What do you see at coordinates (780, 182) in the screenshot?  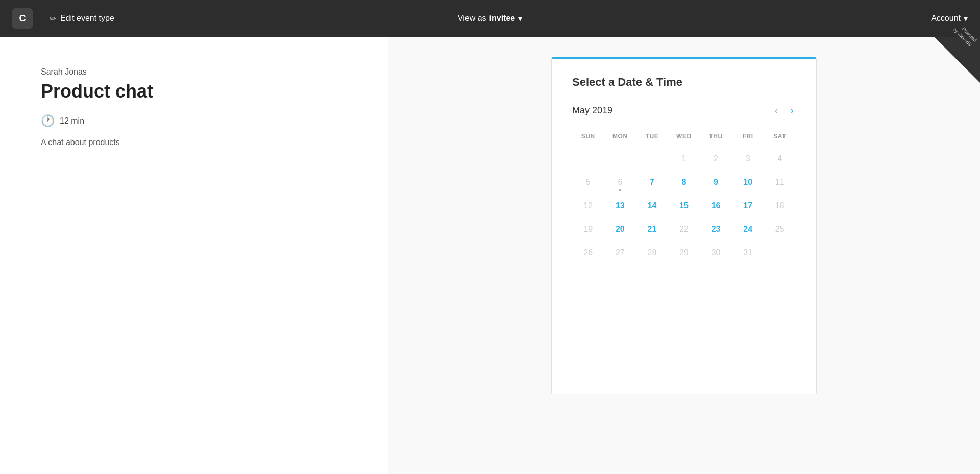 I see `calendar-day: 11` at bounding box center [780, 182].